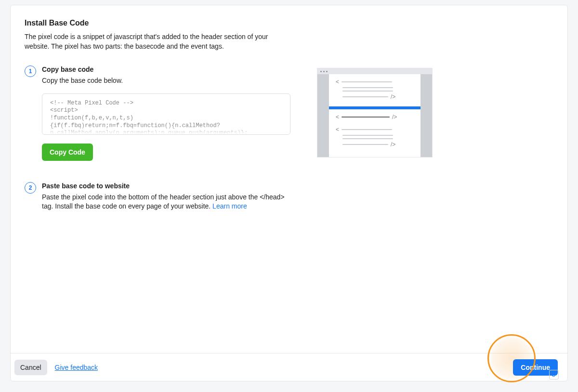  I want to click on step-number-badge: 2, so click(30, 188).